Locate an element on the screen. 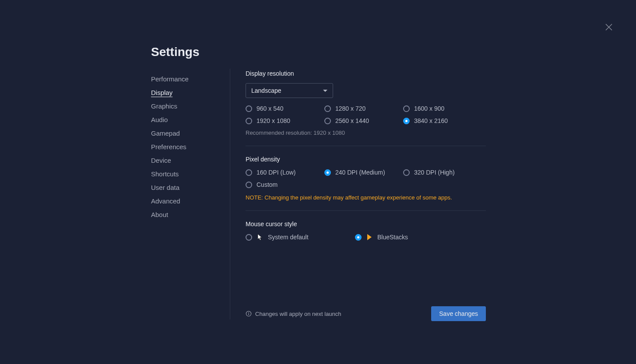 This screenshot has width=636, height=364. sidebar-item-user-data: User data is located at coordinates (186, 187).